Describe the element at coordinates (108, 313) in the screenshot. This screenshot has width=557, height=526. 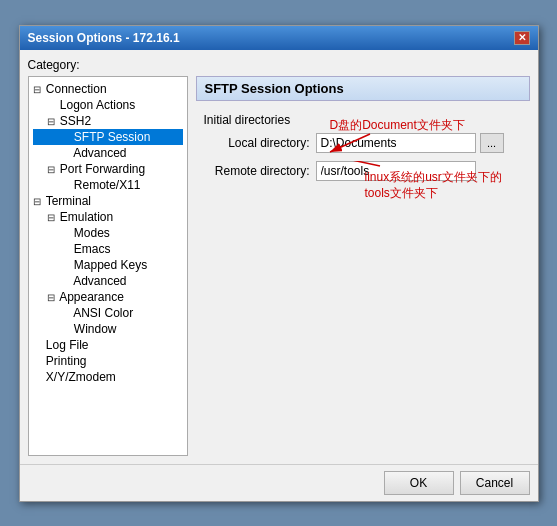
I see `tree-item-ansi-color: ANSI Color` at that location.